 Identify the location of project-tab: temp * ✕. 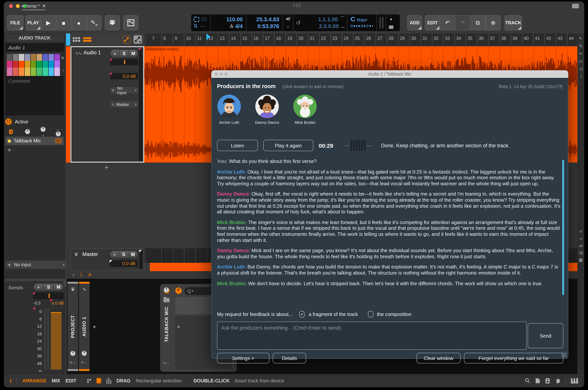
(34, 6).